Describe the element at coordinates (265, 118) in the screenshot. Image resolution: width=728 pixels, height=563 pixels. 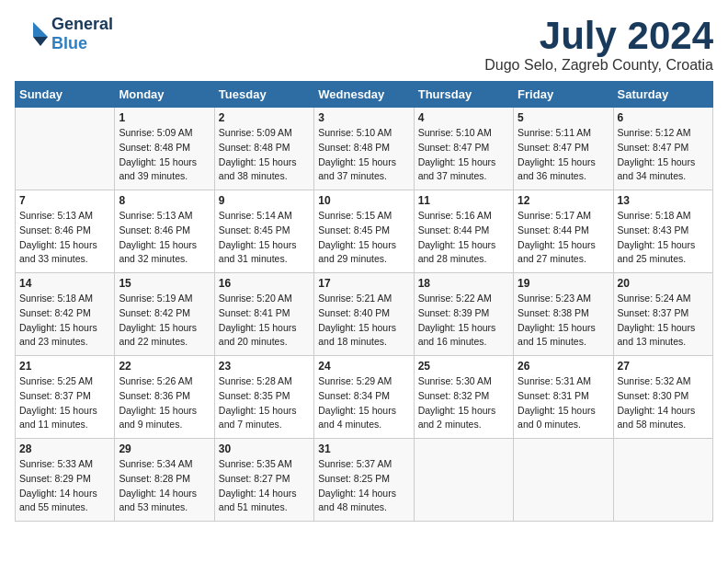
I see `day-number: 2` at that location.